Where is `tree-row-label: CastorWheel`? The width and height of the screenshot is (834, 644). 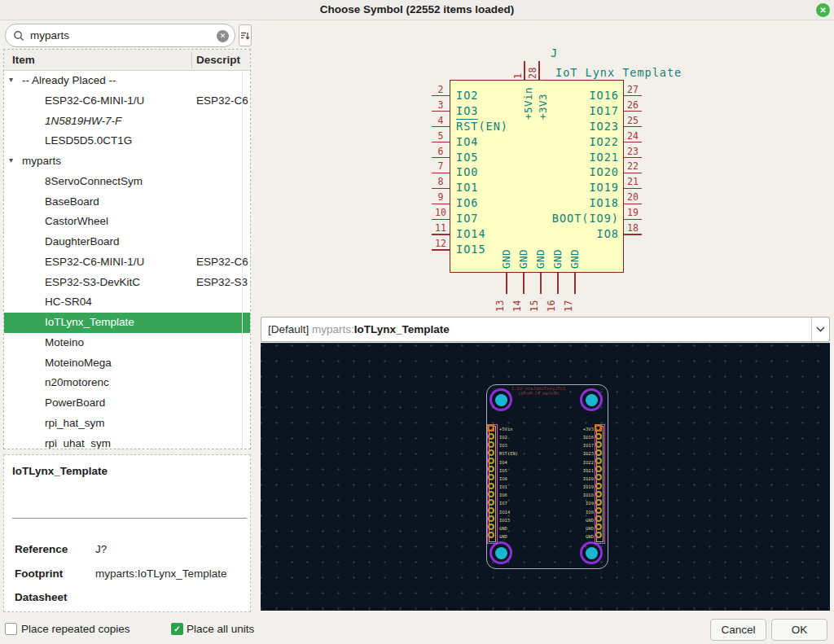
tree-row-label: CastorWheel is located at coordinates (77, 221).